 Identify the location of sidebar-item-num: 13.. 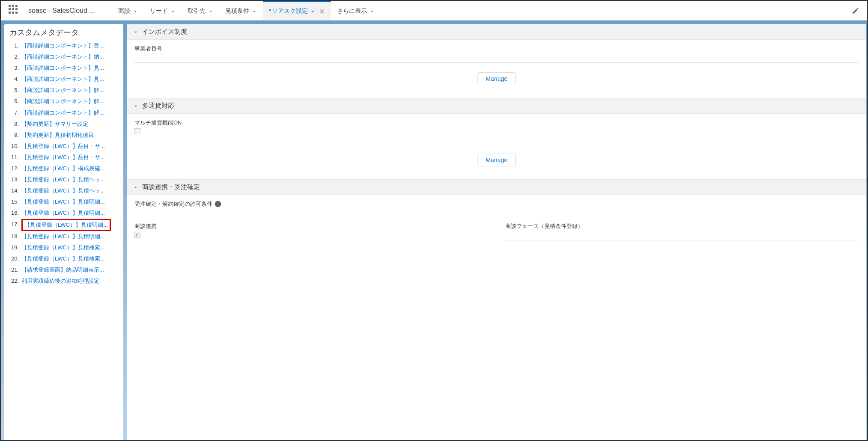
(14, 180).